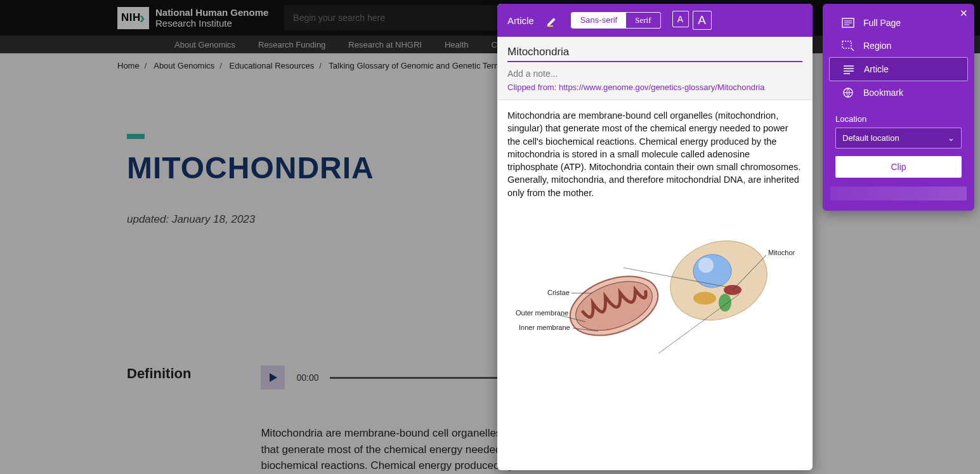 The height and width of the screenshot is (474, 980). I want to click on mode-full-page: Full Page, so click(898, 23).